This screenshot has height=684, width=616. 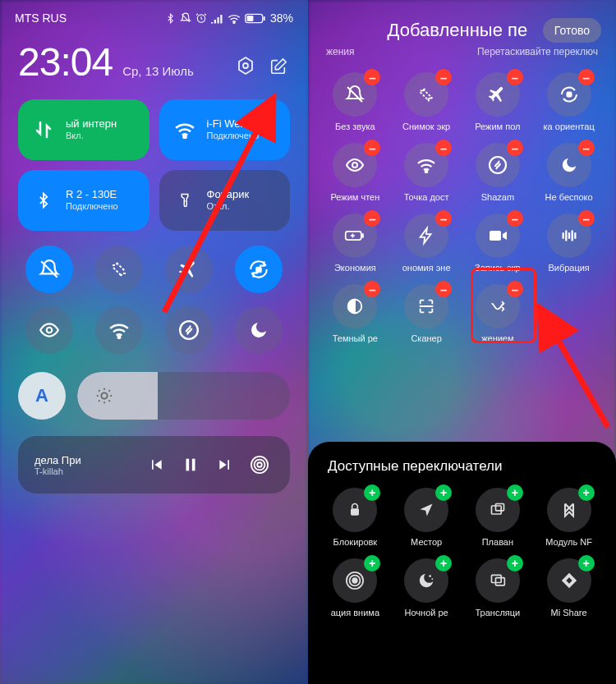 What do you see at coordinates (568, 517) in the screenshot?
I see `available-toggle: + Модуль NF` at bounding box center [568, 517].